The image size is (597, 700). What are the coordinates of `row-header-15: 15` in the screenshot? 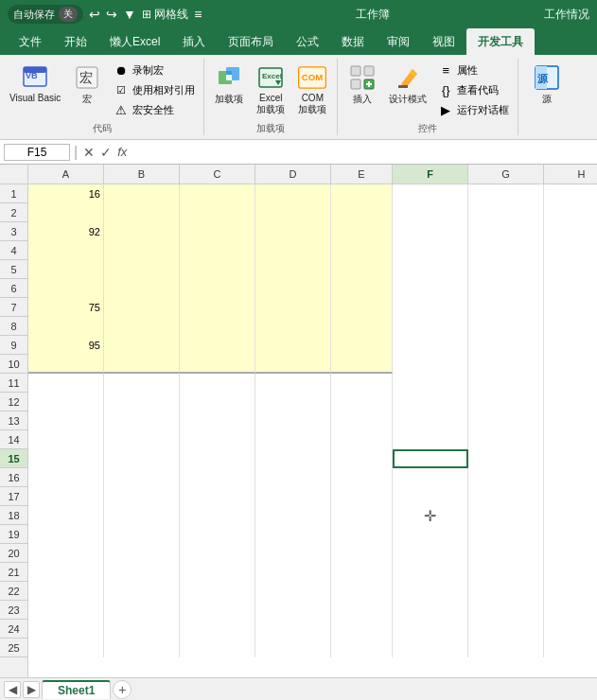 It's located at (13, 459).